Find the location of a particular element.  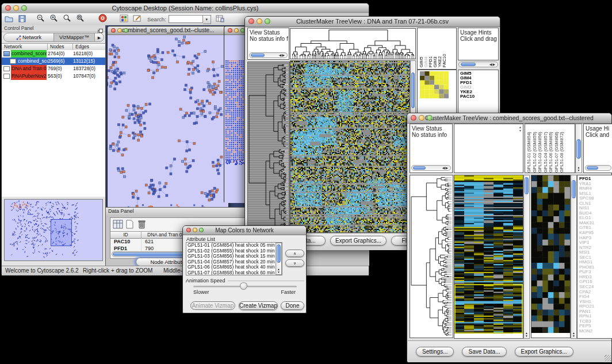

animate-vizmap-button: Animate Vizmap is located at coordinates (213, 306).